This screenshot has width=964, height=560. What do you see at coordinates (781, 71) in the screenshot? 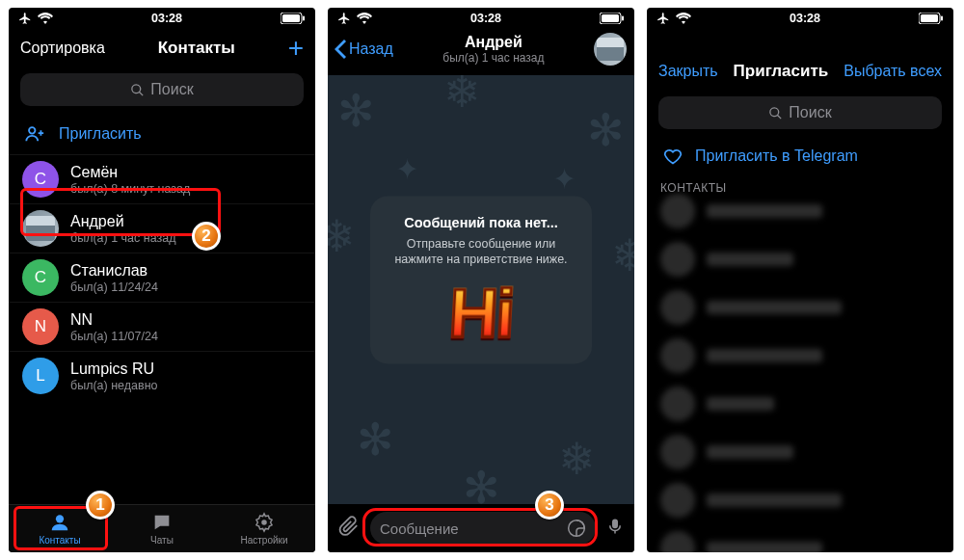
I see `invite-title: Пригласить` at bounding box center [781, 71].